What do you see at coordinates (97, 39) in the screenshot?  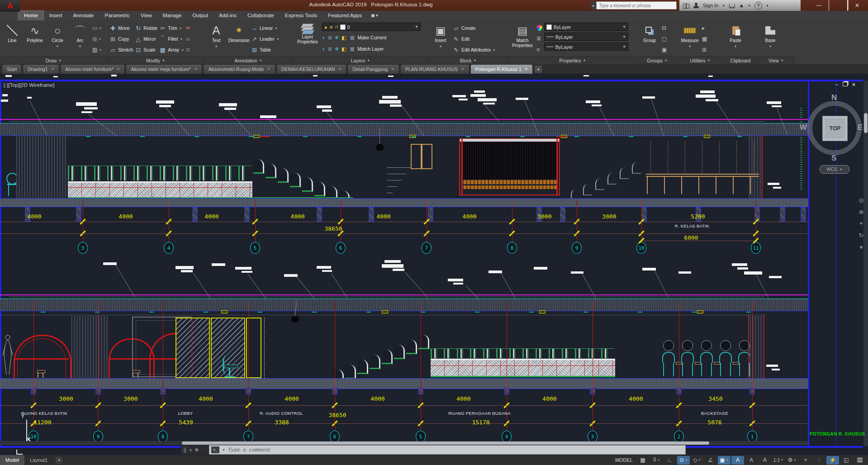 I see `ellipse-icon: ◎▼` at bounding box center [97, 39].